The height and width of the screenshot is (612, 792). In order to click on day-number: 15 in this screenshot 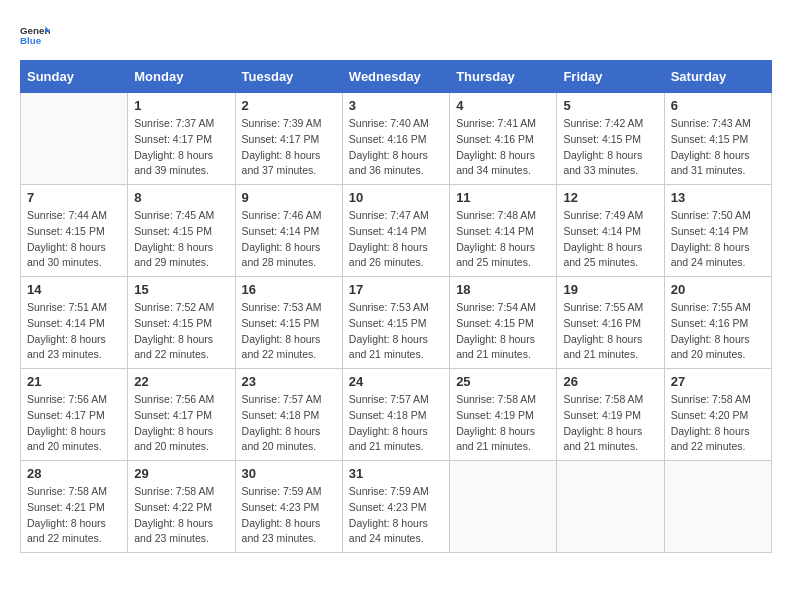, I will do `click(181, 290)`.